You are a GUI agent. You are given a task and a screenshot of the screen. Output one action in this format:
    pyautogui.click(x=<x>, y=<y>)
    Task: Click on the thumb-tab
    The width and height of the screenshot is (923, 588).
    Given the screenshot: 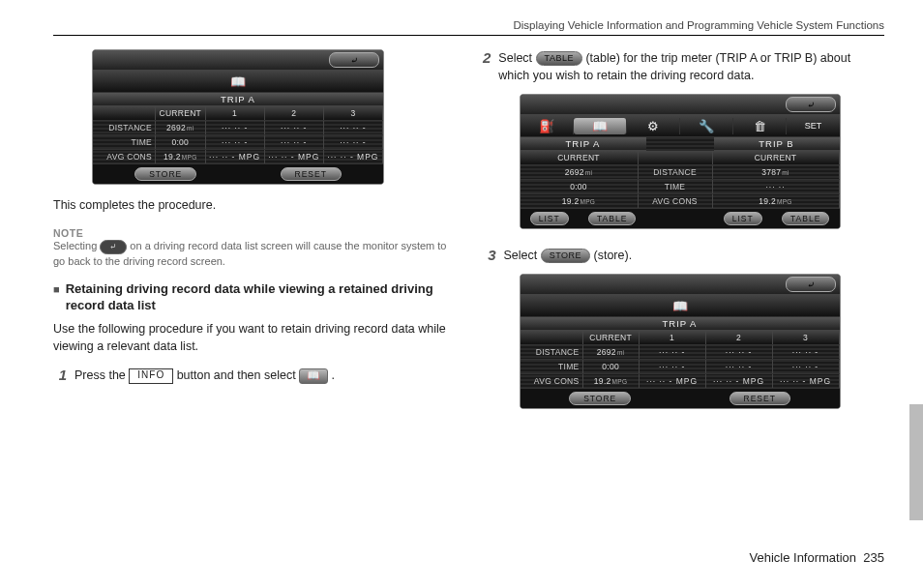 What is the action you would take?
    pyautogui.click(x=916, y=462)
    